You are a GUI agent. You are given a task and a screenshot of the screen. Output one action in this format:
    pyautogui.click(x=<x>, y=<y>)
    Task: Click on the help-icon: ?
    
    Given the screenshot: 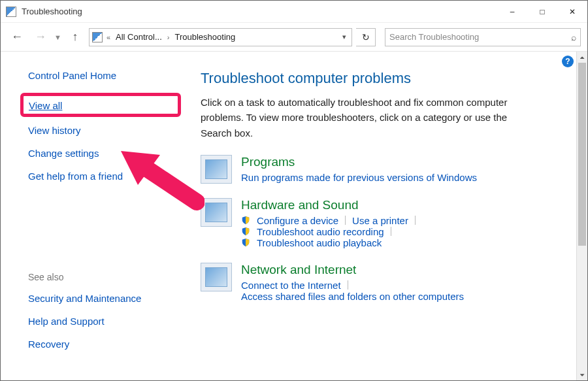 What is the action you would take?
    pyautogui.click(x=568, y=61)
    